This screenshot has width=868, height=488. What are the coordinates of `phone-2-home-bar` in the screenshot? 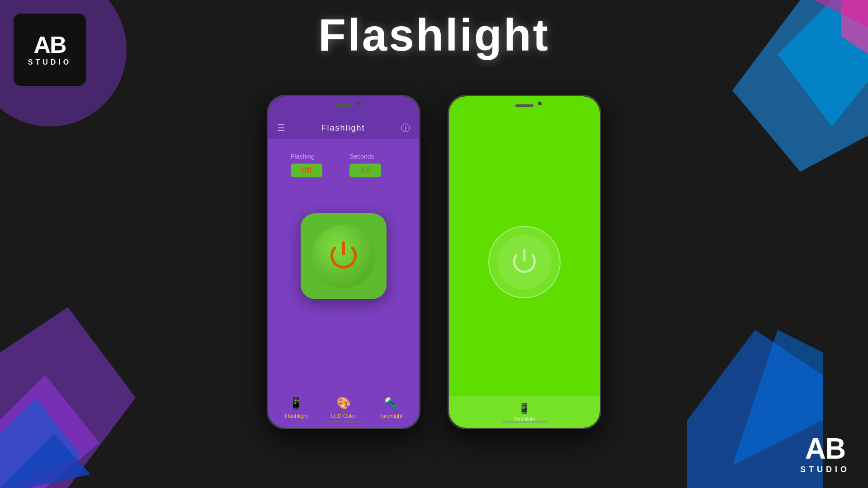 It's located at (524, 422).